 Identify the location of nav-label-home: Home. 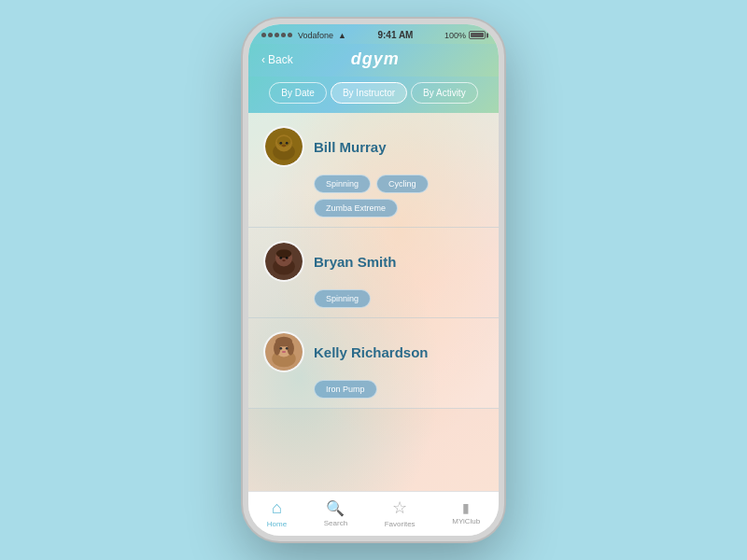
(276, 525).